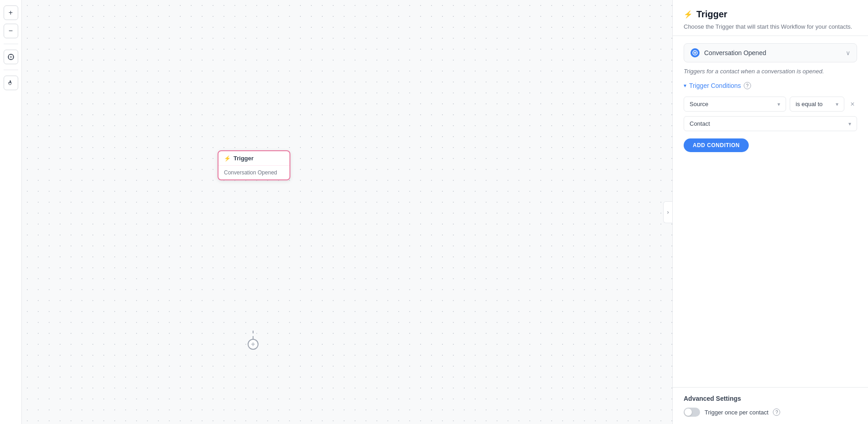 This screenshot has height=424, width=868. I want to click on conditions-label: Trigger Conditions, so click(715, 86).